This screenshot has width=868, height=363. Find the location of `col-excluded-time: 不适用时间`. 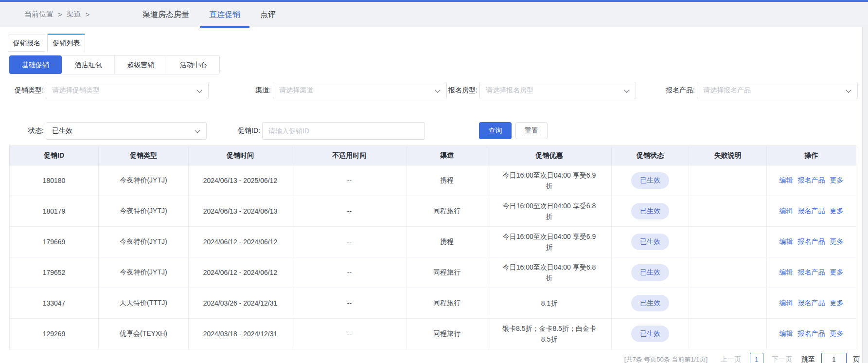

col-excluded-time: 不适用时间 is located at coordinates (350, 156).